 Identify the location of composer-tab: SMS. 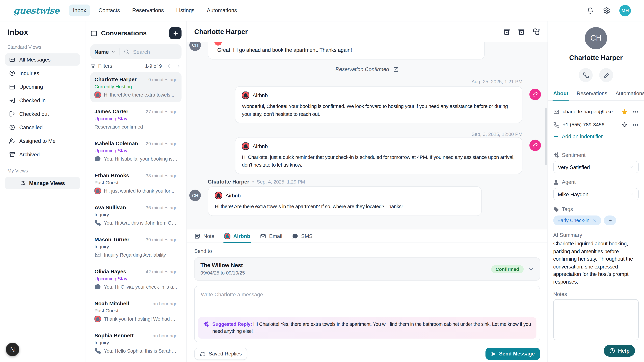
(302, 236).